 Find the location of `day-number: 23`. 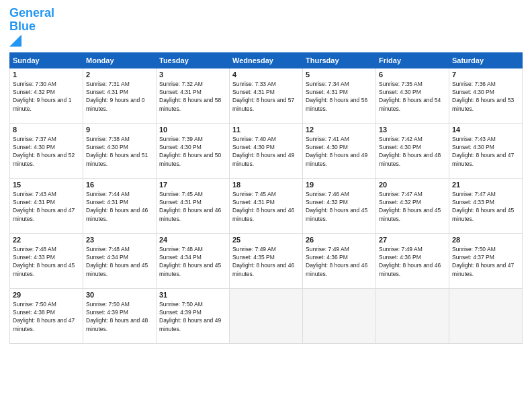

day-number: 23 is located at coordinates (120, 240).